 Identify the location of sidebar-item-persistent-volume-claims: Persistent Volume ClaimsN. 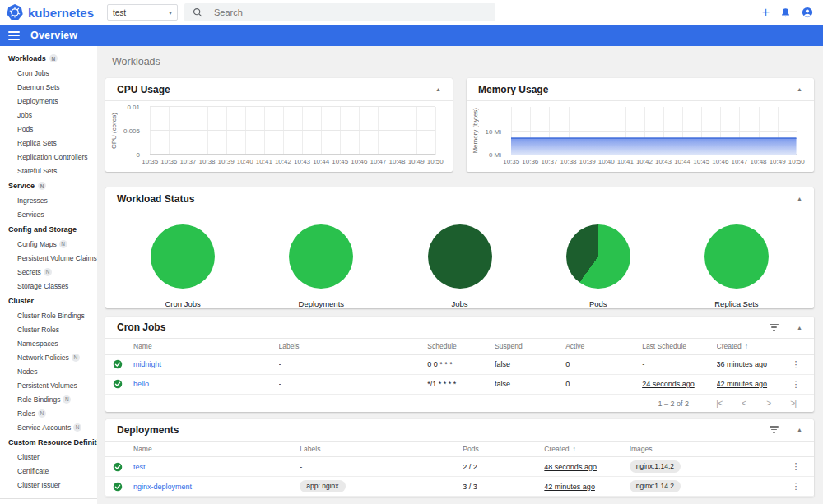
(49, 258).